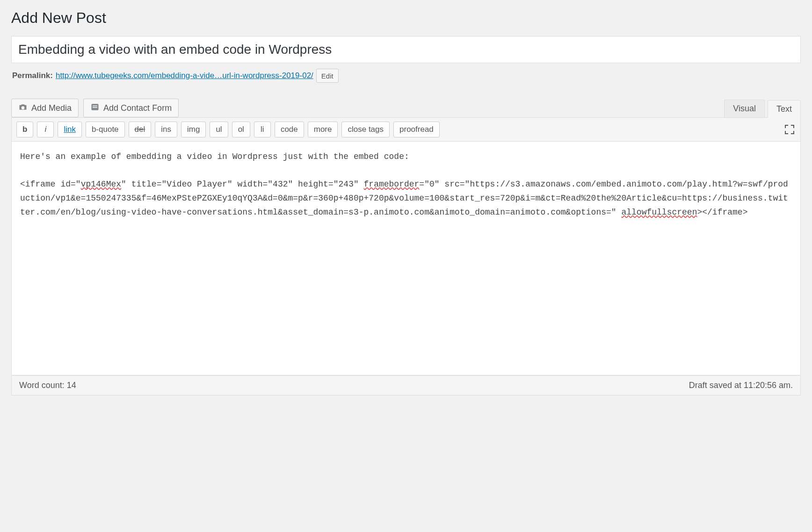 This screenshot has width=812, height=532. Describe the element at coordinates (242, 184) in the screenshot. I see `content-iframe-2: " title="Video Player" width="432" heigh…` at that location.